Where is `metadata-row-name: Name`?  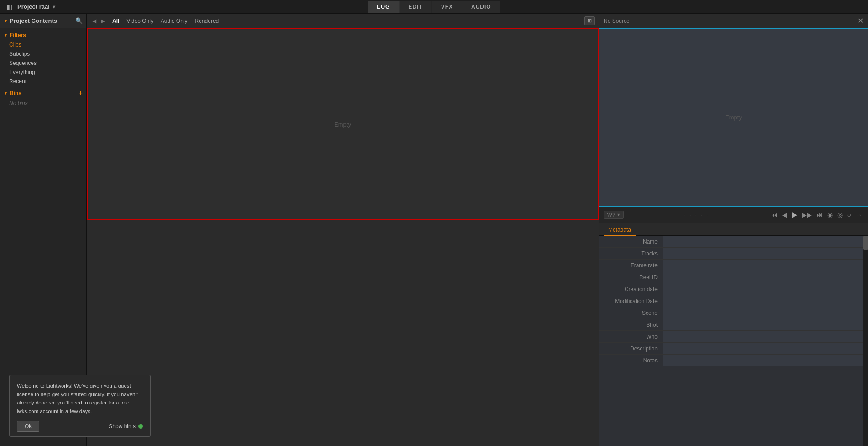 metadata-row-name: Name is located at coordinates (733, 242).